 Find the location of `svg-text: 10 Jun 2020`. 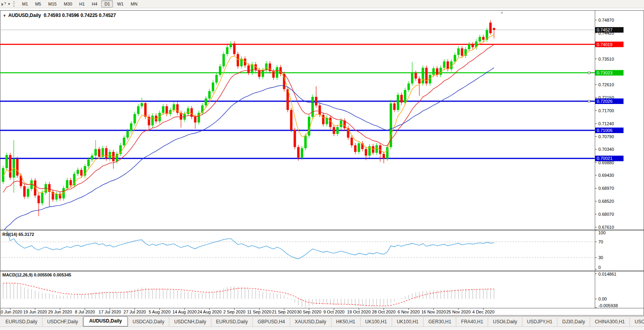

svg-text: 10 Jun 2020 is located at coordinates (11, 312).